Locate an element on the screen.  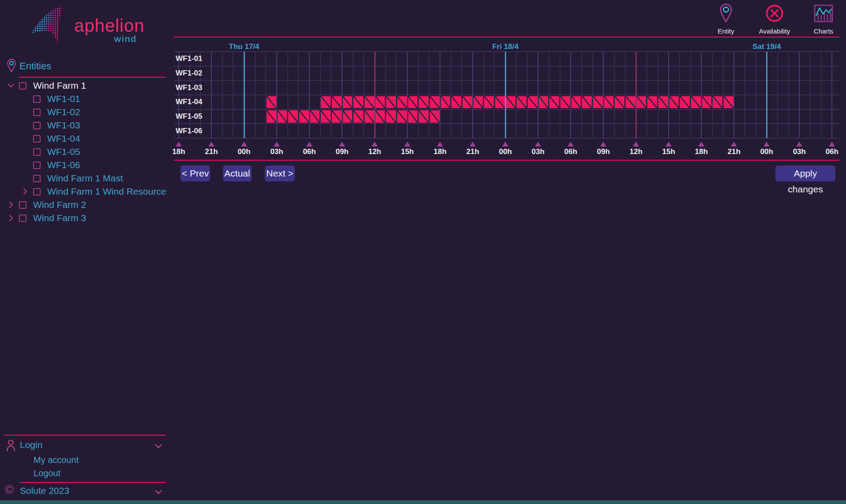
my-account-link: My account is located at coordinates (56, 460).